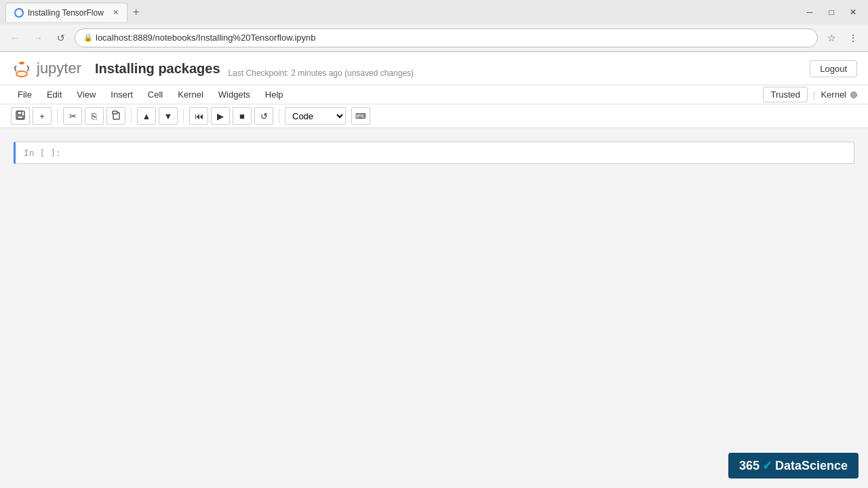 The height and width of the screenshot is (488, 868). What do you see at coordinates (116, 116) in the screenshot?
I see `paste-button` at bounding box center [116, 116].